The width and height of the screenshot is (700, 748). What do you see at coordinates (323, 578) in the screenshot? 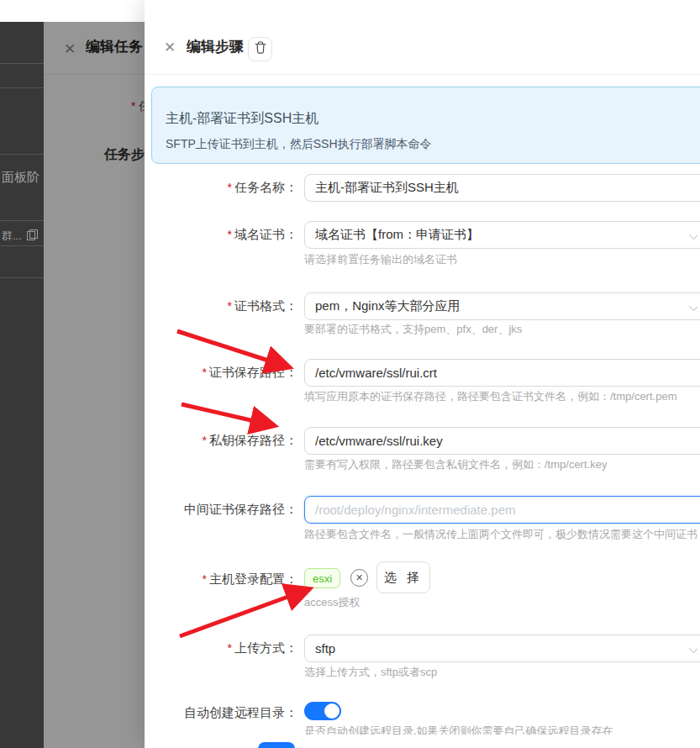
I see `host-access-tag: esxi` at bounding box center [323, 578].